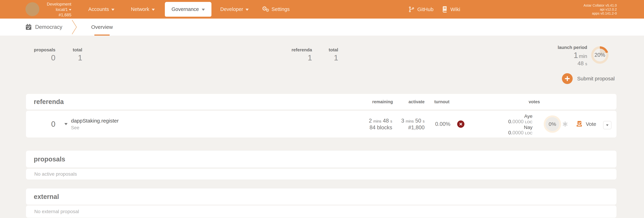 This screenshot has height=218, width=644. Describe the element at coordinates (297, 58) in the screenshot. I see `stat-referenda-value: 1` at that location.